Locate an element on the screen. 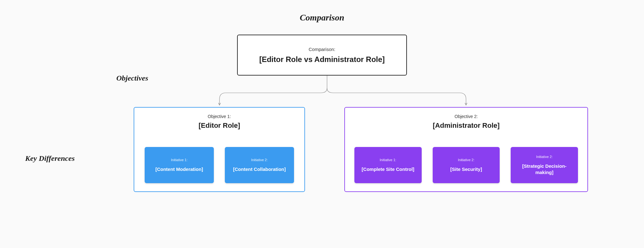  row-label-comparison: Comparison is located at coordinates (322, 18).